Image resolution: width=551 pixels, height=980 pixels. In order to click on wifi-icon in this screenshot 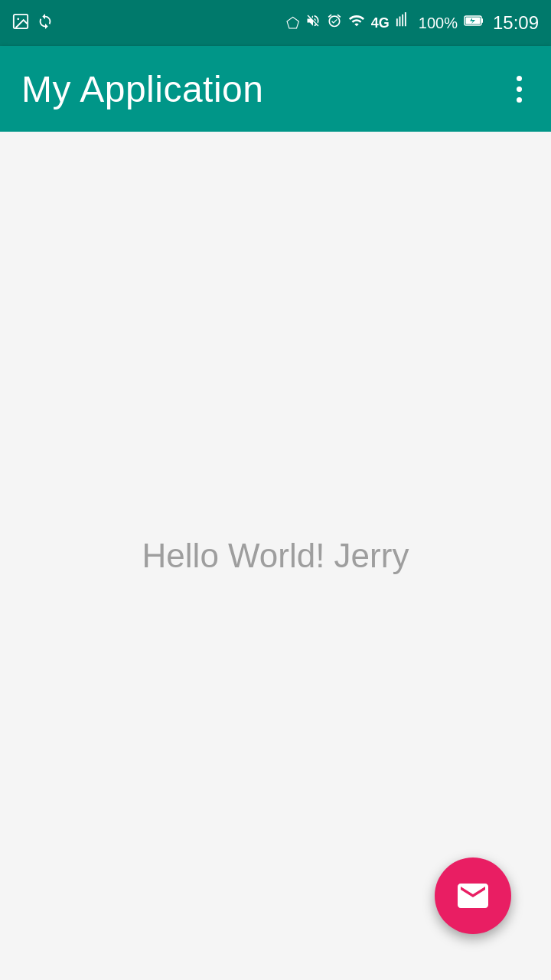, I will do `click(357, 23)`.